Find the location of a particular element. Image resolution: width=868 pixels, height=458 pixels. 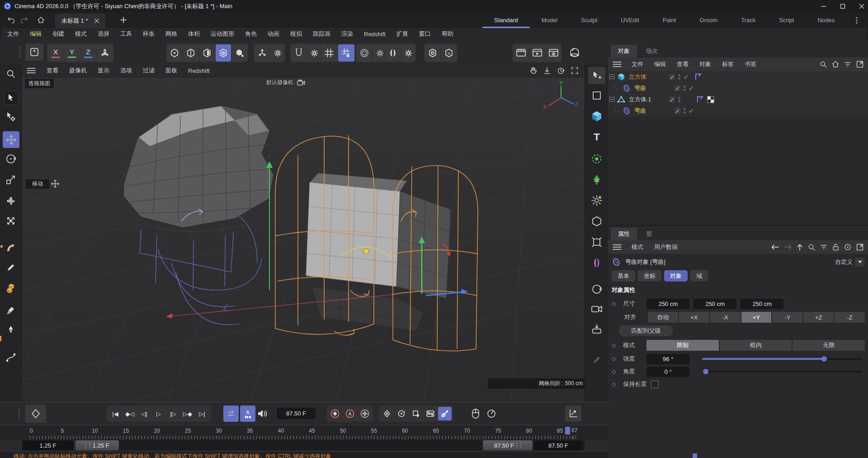

material-ball-button is located at coordinates (575, 52).